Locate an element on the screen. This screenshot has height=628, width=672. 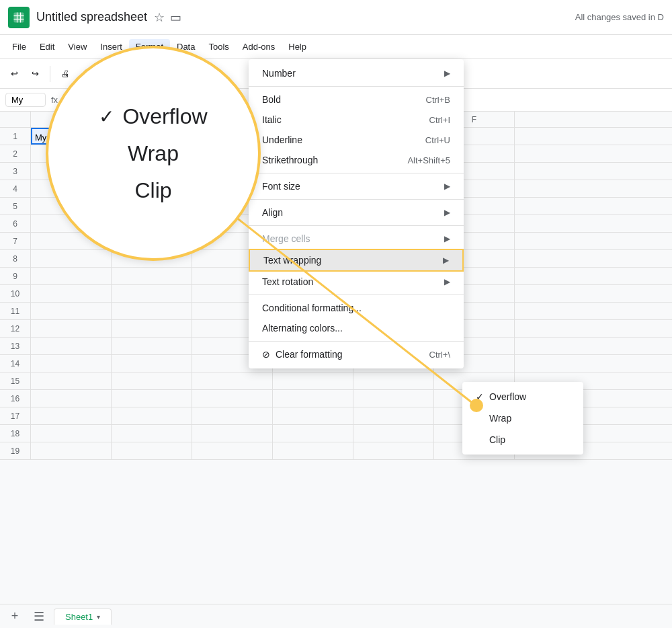
folder-icon: ▭ is located at coordinates (176, 17).